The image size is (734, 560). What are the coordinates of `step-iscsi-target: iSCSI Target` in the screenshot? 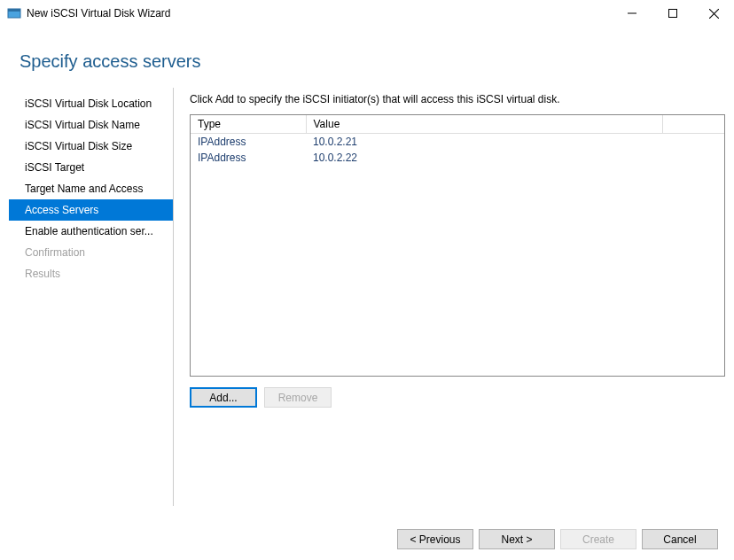 It's located at (90, 167).